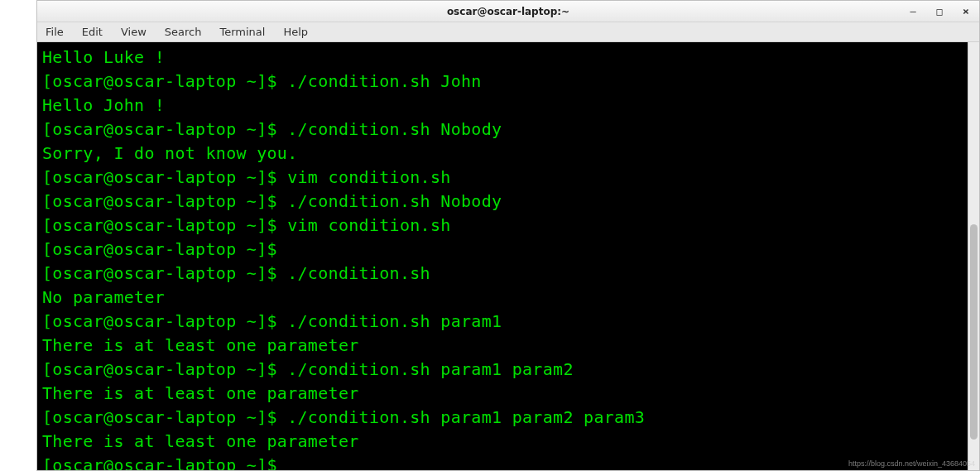 The height and width of the screenshot is (471, 980). What do you see at coordinates (966, 12) in the screenshot?
I see `close-icon: ×` at bounding box center [966, 12].